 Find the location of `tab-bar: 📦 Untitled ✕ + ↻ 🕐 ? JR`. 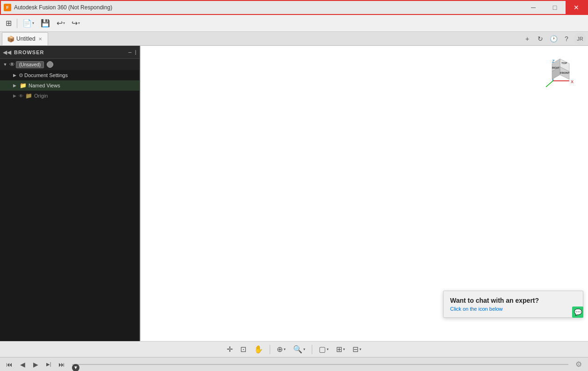

tab-bar: 📦 Untitled ✕ + ↻ 🕐 ? JR is located at coordinates (294, 39).